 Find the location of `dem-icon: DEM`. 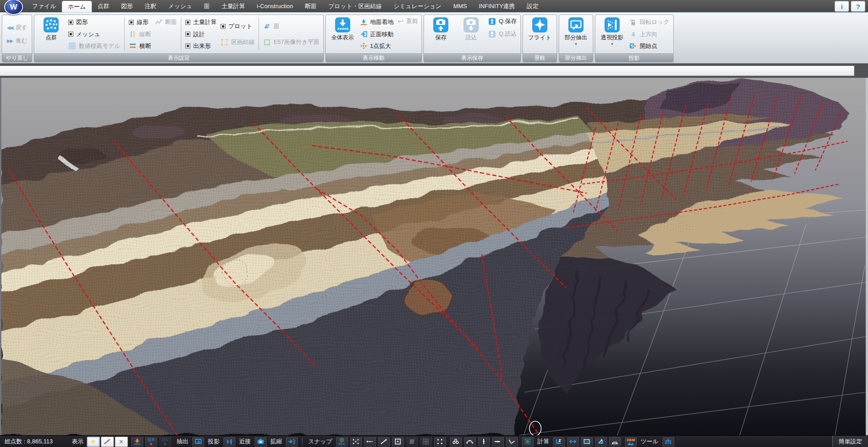

dem-icon: DEM is located at coordinates (631, 442).